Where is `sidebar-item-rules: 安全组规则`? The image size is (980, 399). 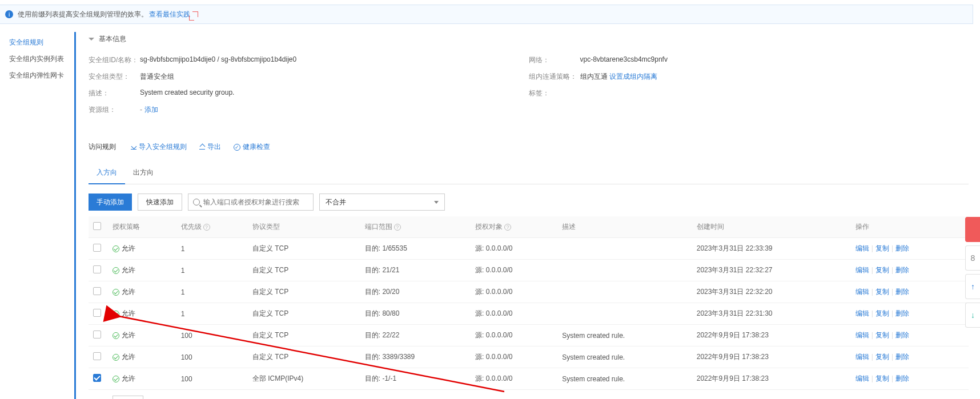 sidebar-item-rules: 安全组规则 is located at coordinates (42, 42).